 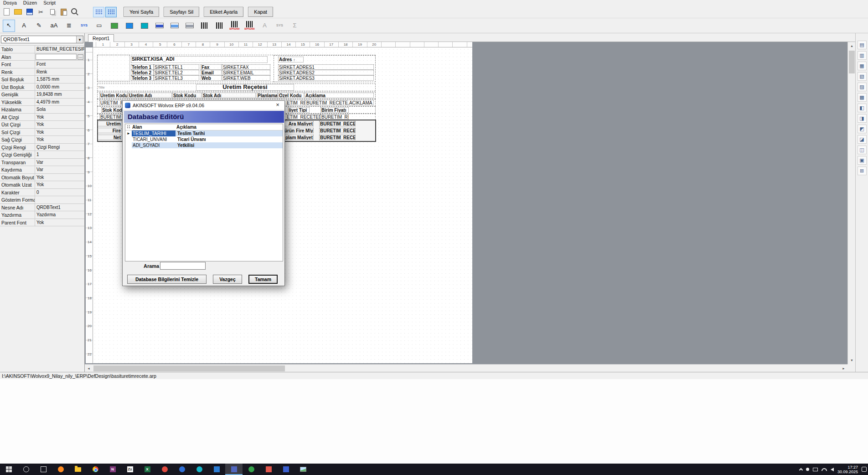 I want to click on childband-tool-icon, so click(x=174, y=26).